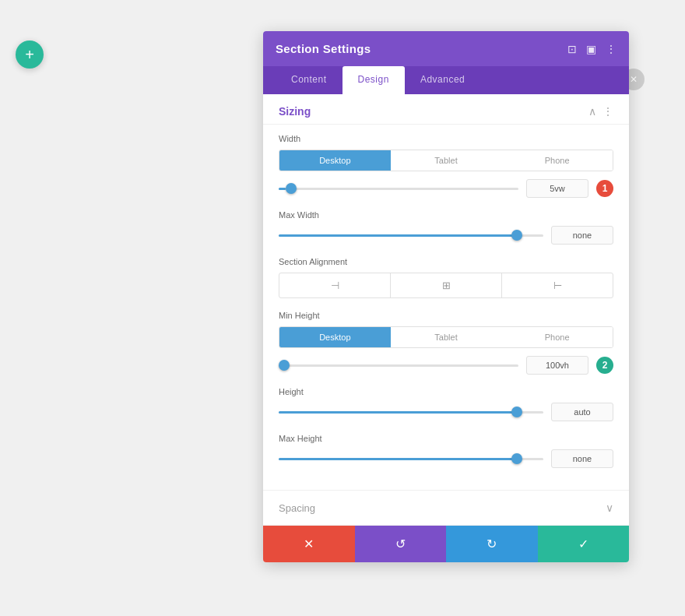  What do you see at coordinates (557, 365) in the screenshot?
I see `min-height-value: 100vh` at bounding box center [557, 365].